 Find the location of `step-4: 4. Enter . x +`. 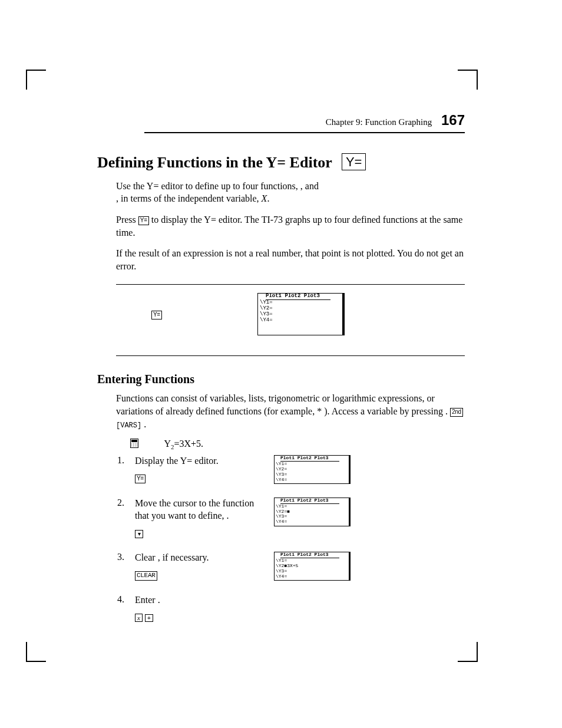

step-4: 4. Enter . x + is located at coordinates (290, 609).